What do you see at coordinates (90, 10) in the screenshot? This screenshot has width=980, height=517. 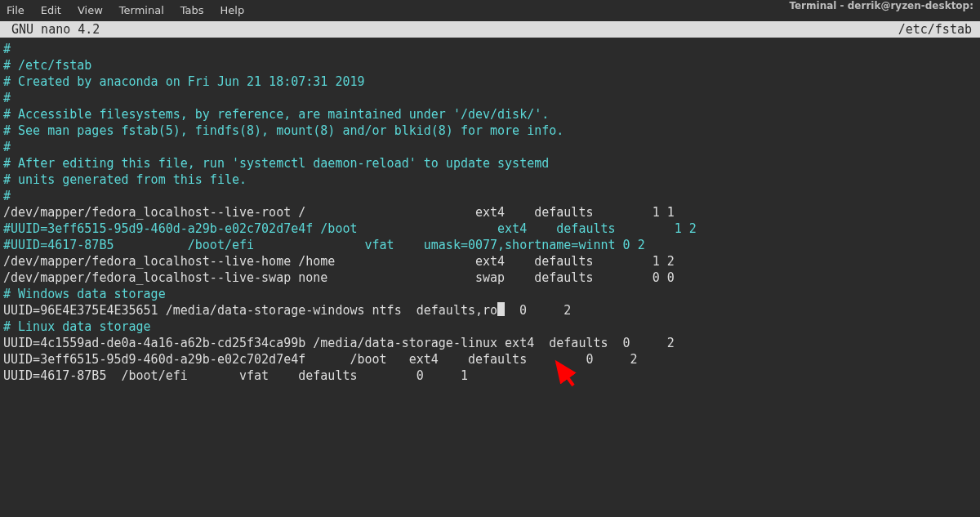 I see `menu-view: View` at bounding box center [90, 10].